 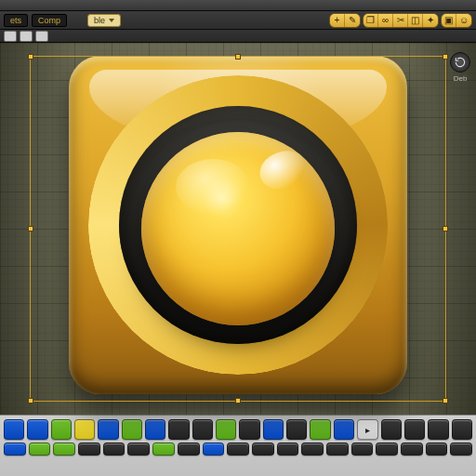 What do you see at coordinates (461, 78) in the screenshot?
I see `refresh-label: Deb` at bounding box center [461, 78].